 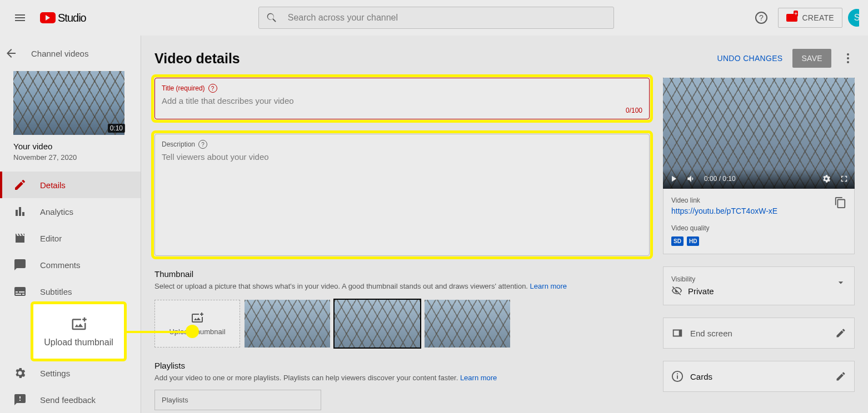 What do you see at coordinates (677, 291) in the screenshot?
I see `visibility-off-icon` at bounding box center [677, 291].